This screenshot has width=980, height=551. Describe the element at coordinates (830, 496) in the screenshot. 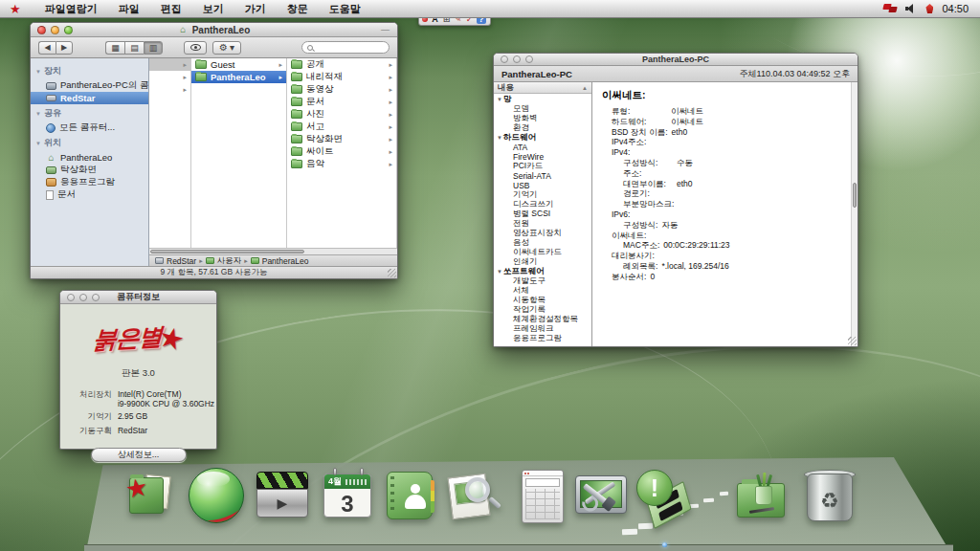

I see `dock-item-trash: ♻` at that location.